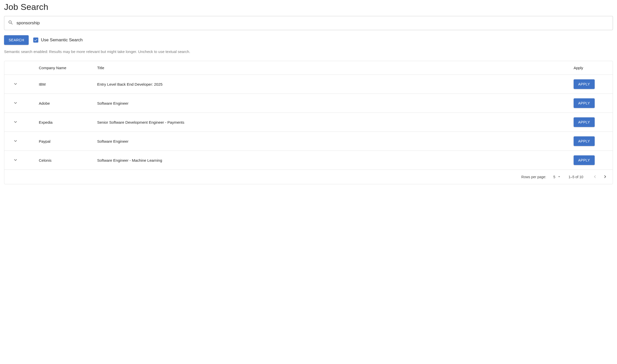 The width and height of the screenshot is (617, 364). Describe the element at coordinates (308, 177) in the screenshot. I see `table-footer: Rows per page: 5 1–5 of 10` at that location.